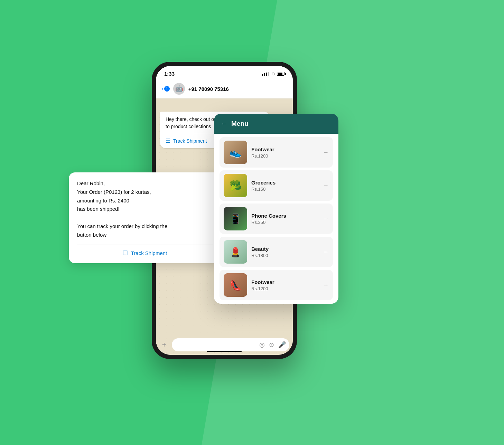 The height and width of the screenshot is (445, 504). What do you see at coordinates (224, 73) in the screenshot?
I see `status-bar: 1:33 ⊝` at bounding box center [224, 73].